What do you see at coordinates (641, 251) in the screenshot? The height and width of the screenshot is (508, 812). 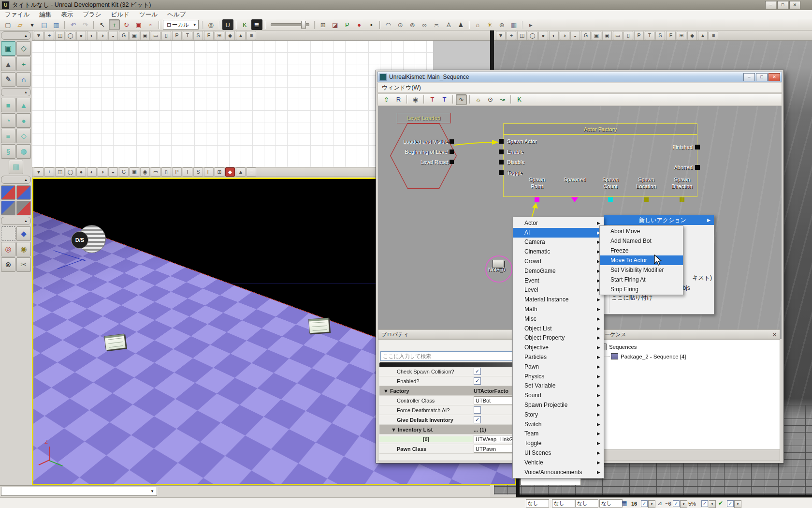 I see `ai-submenu-item: Freeze` at bounding box center [641, 251].